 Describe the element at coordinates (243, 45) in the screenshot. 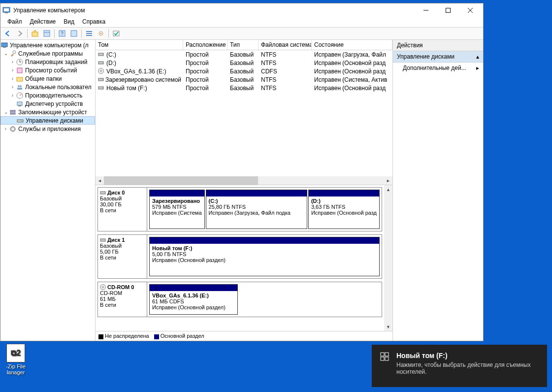

I see `col-type: Тип` at that location.